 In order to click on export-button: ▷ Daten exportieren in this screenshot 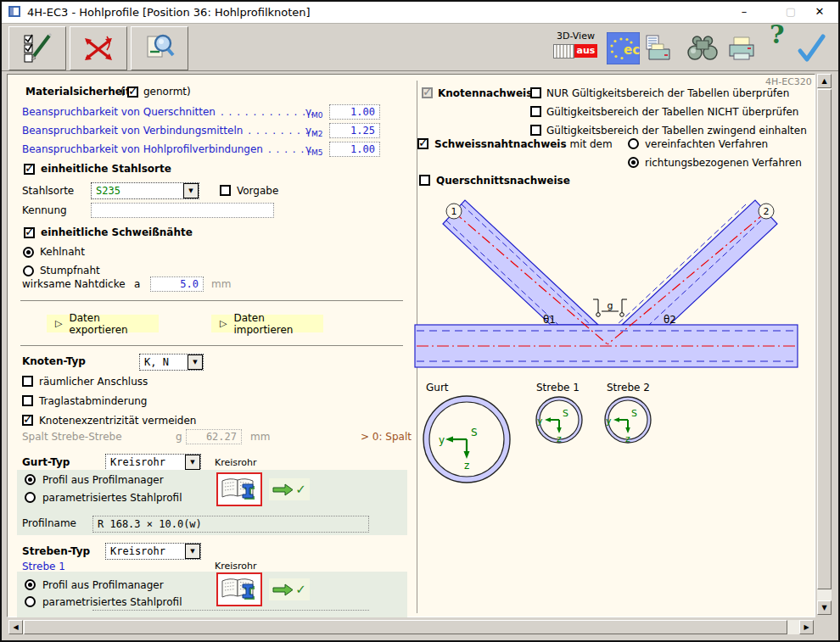, I will do `click(103, 324)`.